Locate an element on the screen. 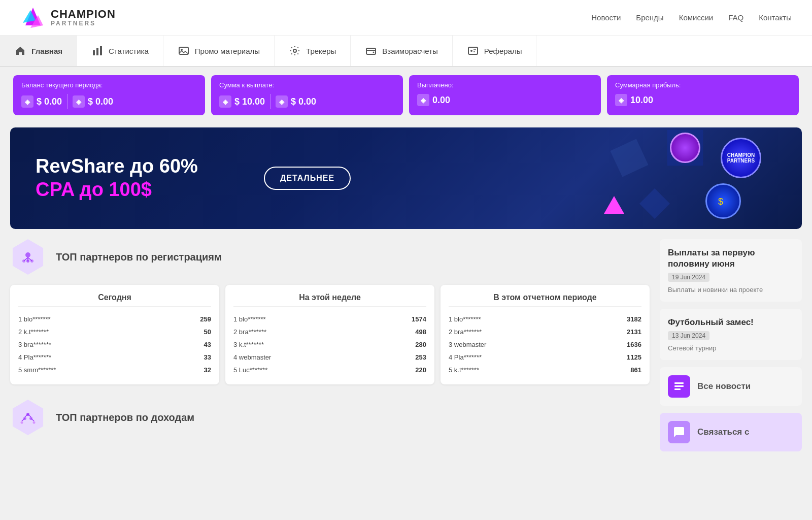 Image resolution: width=812 pixels, height=520 pixels. stat-profit-val: 10.00 is located at coordinates (641, 101).